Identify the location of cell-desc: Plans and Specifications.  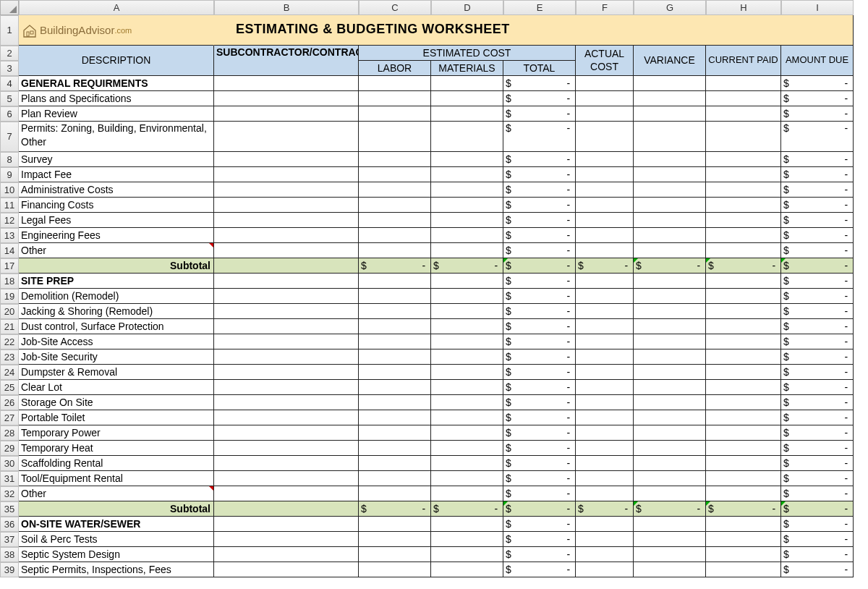
(116, 98).